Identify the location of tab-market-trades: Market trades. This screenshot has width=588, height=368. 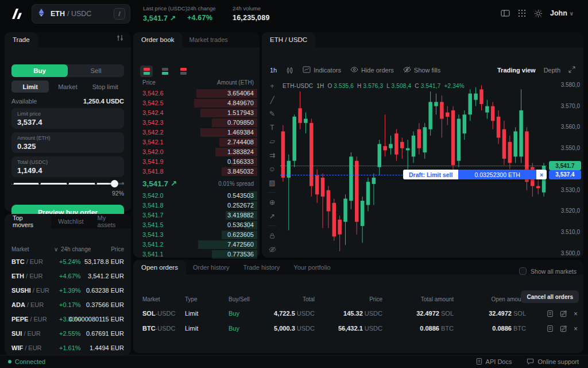
(209, 40).